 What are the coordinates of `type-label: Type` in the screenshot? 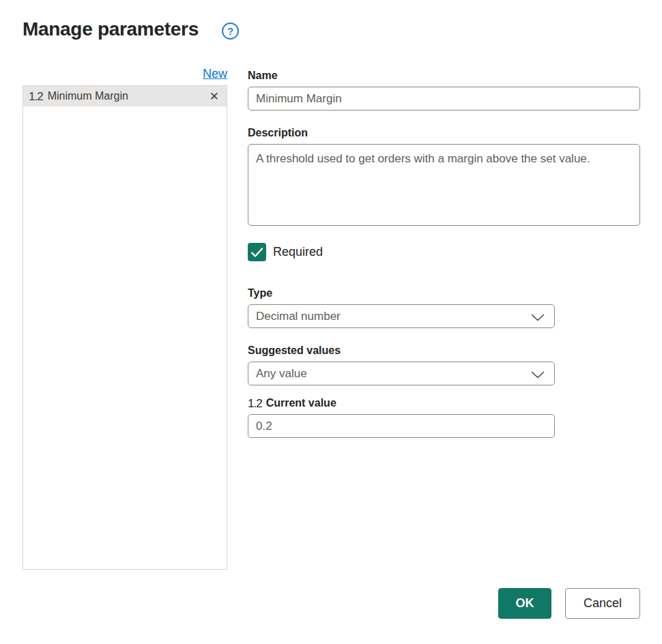 It's located at (444, 293).